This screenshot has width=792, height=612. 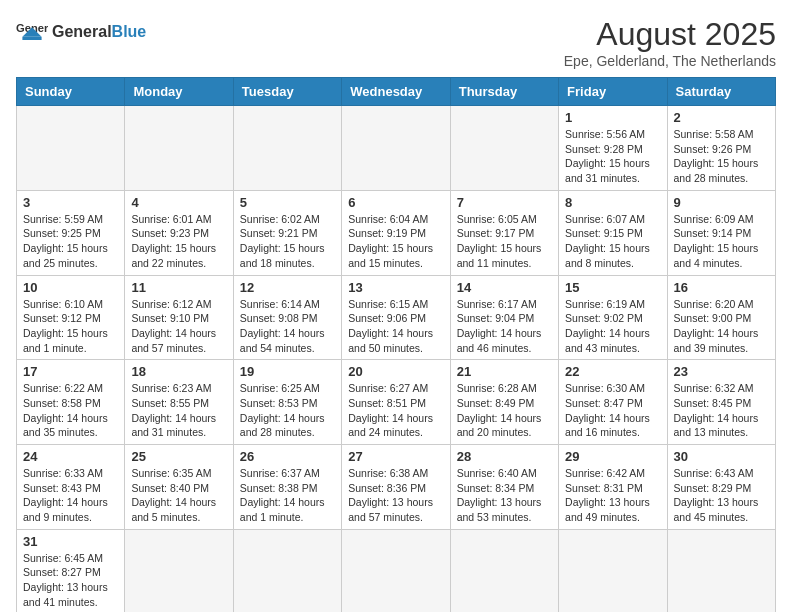 What do you see at coordinates (70, 580) in the screenshot?
I see `day-info: Sunrise: 6:45 AM Sunset: 8:27 PM Dayligh…` at bounding box center [70, 580].